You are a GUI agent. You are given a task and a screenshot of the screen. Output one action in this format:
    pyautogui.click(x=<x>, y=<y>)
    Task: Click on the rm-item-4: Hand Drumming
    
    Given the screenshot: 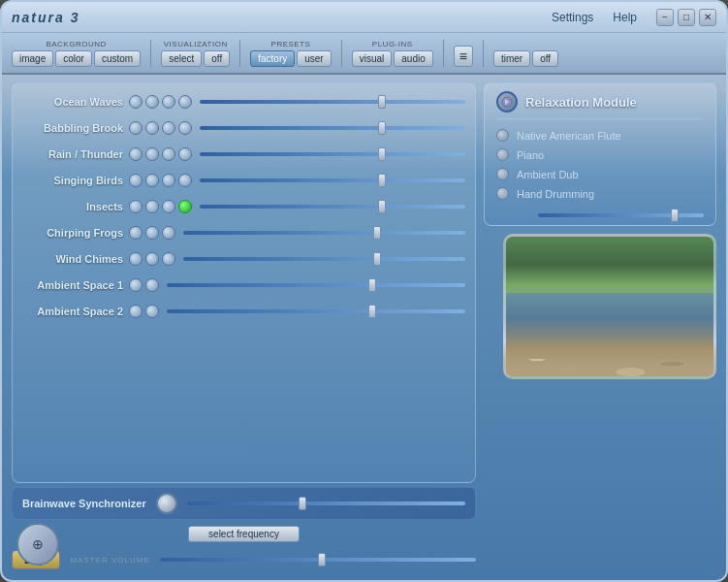 What is the action you would take?
    pyautogui.click(x=600, y=194)
    